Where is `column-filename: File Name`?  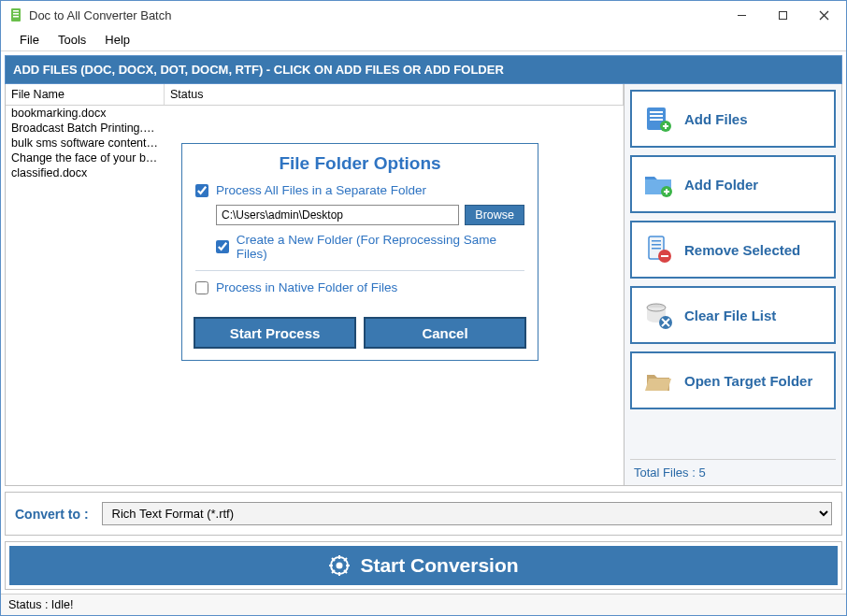
column-filename: File Name is located at coordinates (85, 94).